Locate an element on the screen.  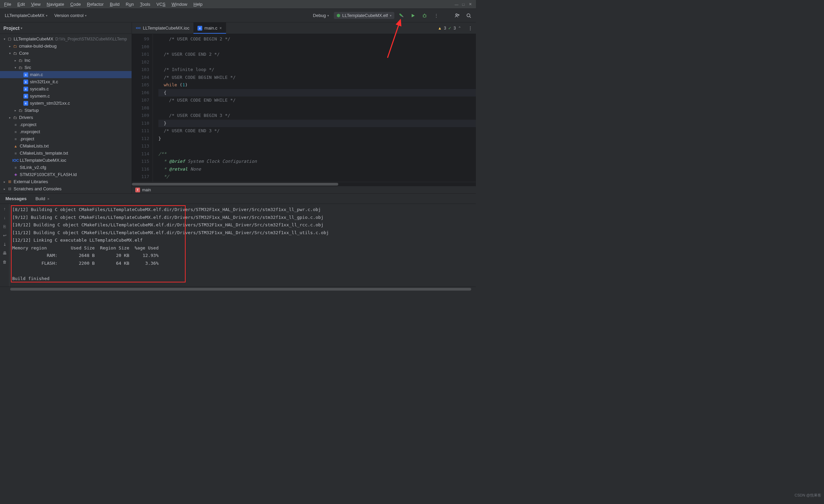
tree-file-mxproject: ≡ .mxproject is located at coordinates (66, 132).